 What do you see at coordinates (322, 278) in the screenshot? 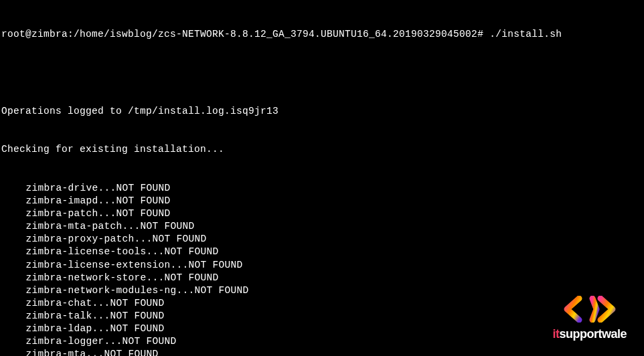
I see `package-check-row: zimbra-network-store...NOT FOUND` at bounding box center [322, 278].